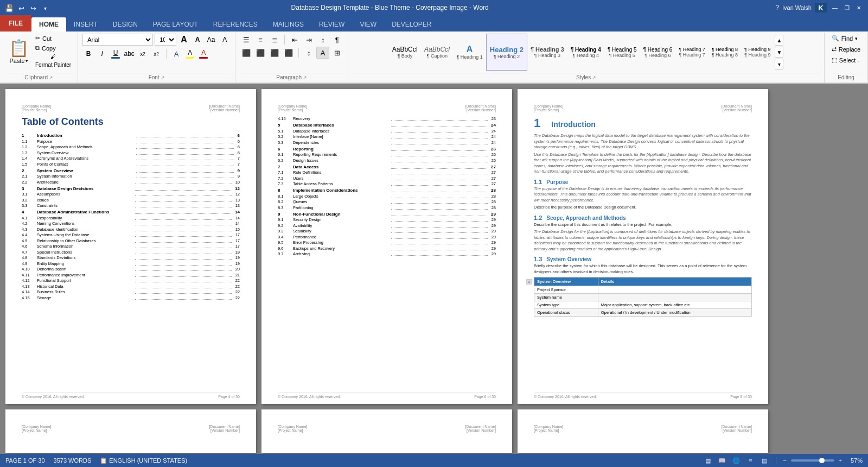 This screenshot has height=467, width=868. What do you see at coordinates (566, 282) in the screenshot?
I see `table-header-1: System Overview` at bounding box center [566, 282].